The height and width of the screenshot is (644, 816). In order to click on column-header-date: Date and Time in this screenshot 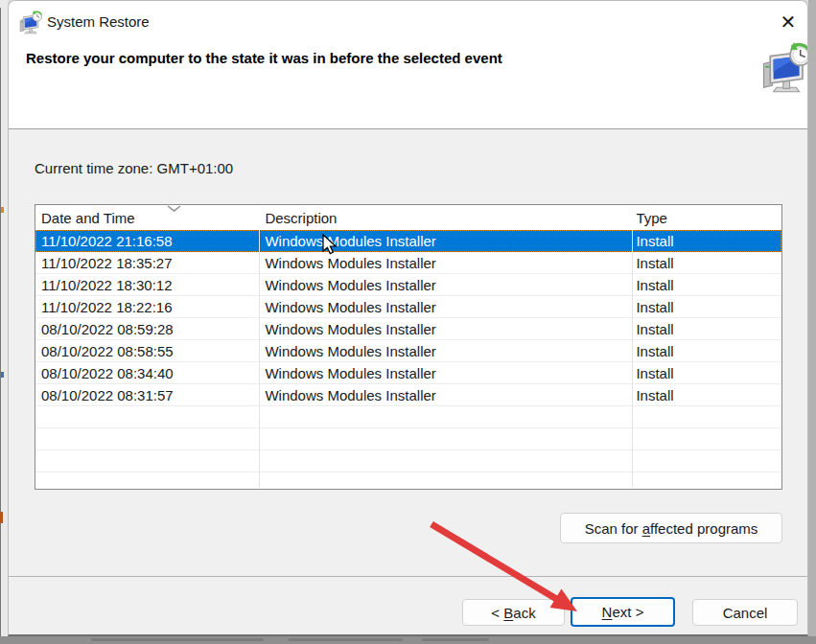, I will do `click(147, 218)`.